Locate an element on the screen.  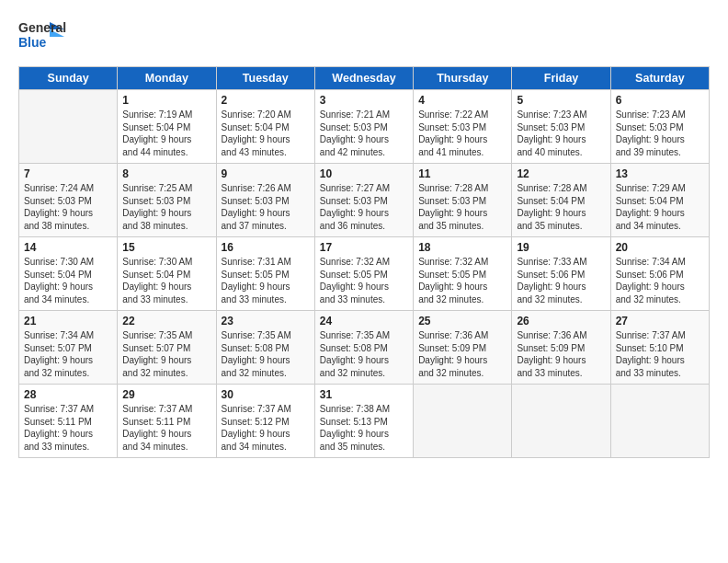
day-info: Sunrise: 7:21 AM Sunset: 5:03 PM Dayligh… is located at coordinates (364, 133).